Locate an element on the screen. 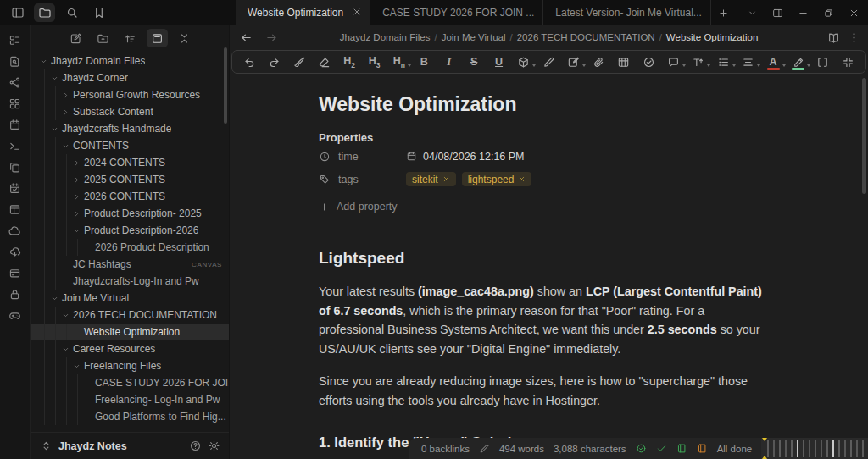  breadcrumb-segment: 2026 TECH DOCUMENTATION is located at coordinates (587, 37).